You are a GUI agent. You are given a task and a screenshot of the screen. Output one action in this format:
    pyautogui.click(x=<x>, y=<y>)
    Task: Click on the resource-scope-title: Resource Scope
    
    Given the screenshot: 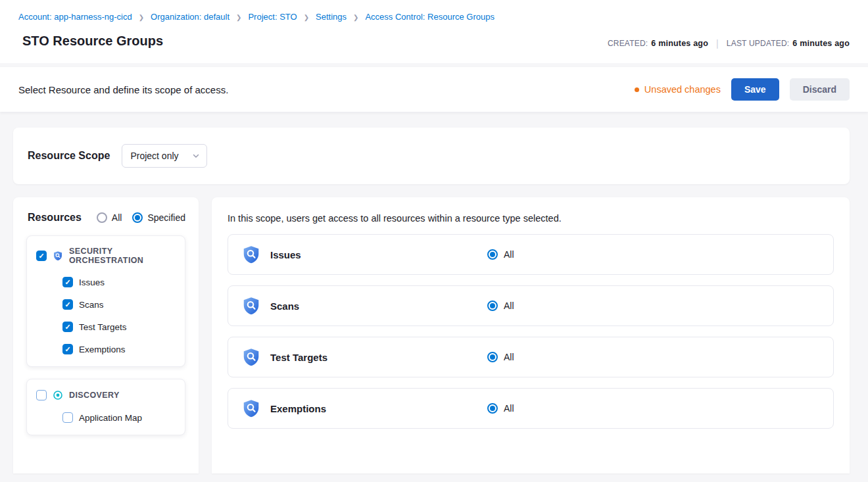 What is the action you would take?
    pyautogui.click(x=68, y=156)
    